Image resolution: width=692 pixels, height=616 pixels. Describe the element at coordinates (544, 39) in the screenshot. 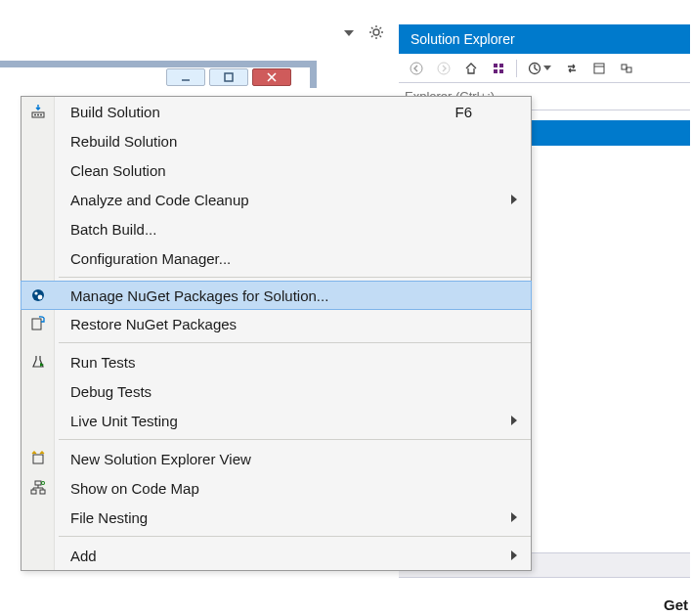

I see `panel-title: Solution Explorer` at that location.